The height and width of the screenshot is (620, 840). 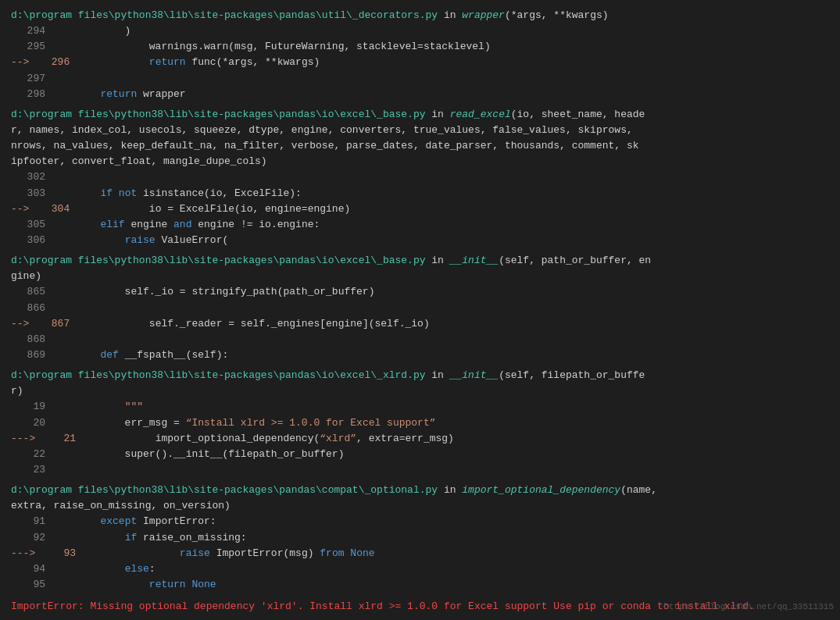 I want to click on code-line-865: 865 self._io = stringify_path(path_or_bu…, so click(x=420, y=292).